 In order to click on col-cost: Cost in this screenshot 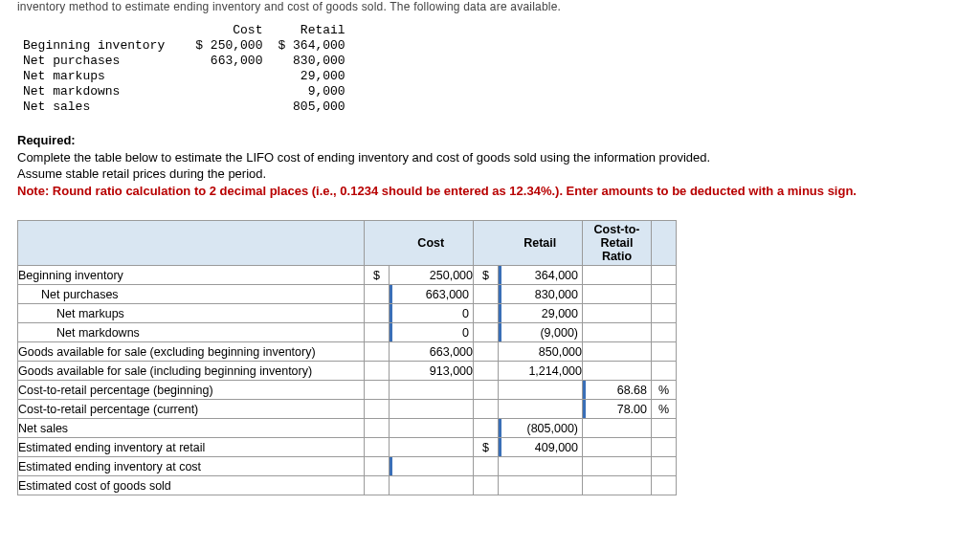, I will do `click(432, 243)`.